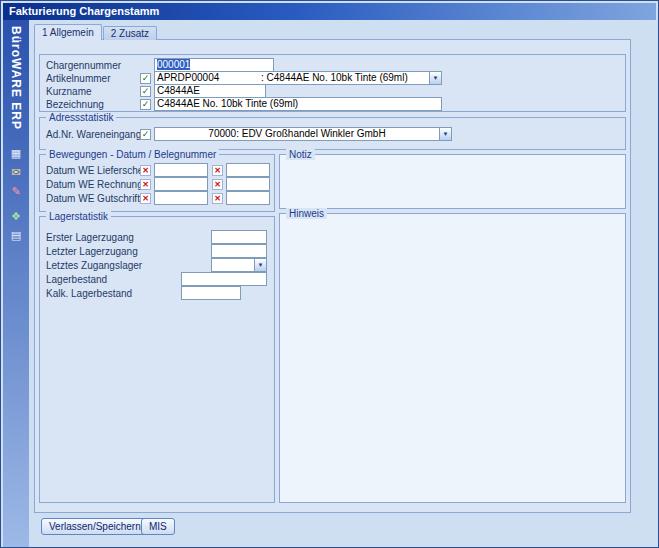 The image size is (659, 548). I want to click on artikelnummer-label: Artikelnummer, so click(78, 78).